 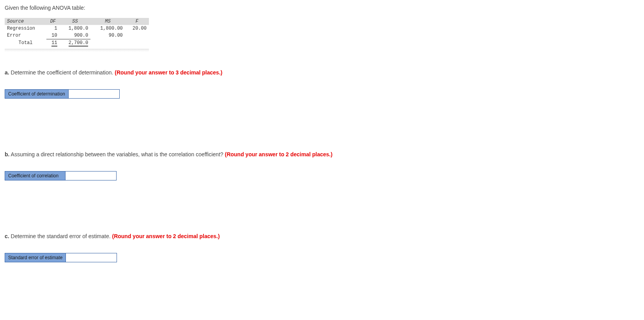 What do you see at coordinates (77, 32) in the screenshot?
I see `anova-table: Source DF SS MS F Regression 1 1,800.0 1…` at bounding box center [77, 32].